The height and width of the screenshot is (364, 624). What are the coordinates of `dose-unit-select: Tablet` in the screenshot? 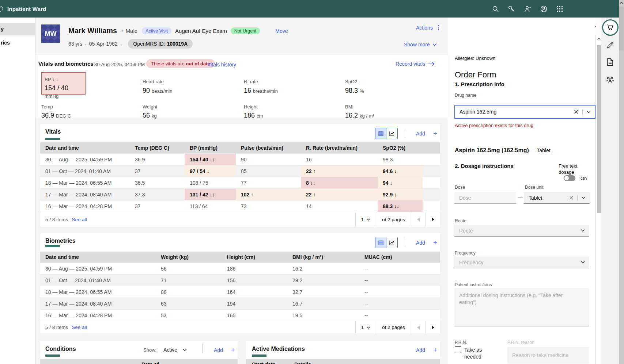 It's located at (557, 198).